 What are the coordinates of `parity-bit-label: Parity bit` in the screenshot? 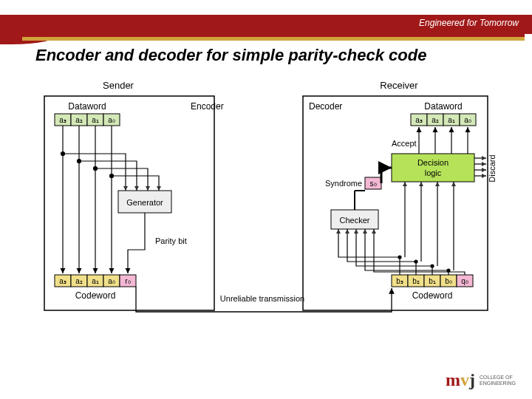 It's located at (171, 241).